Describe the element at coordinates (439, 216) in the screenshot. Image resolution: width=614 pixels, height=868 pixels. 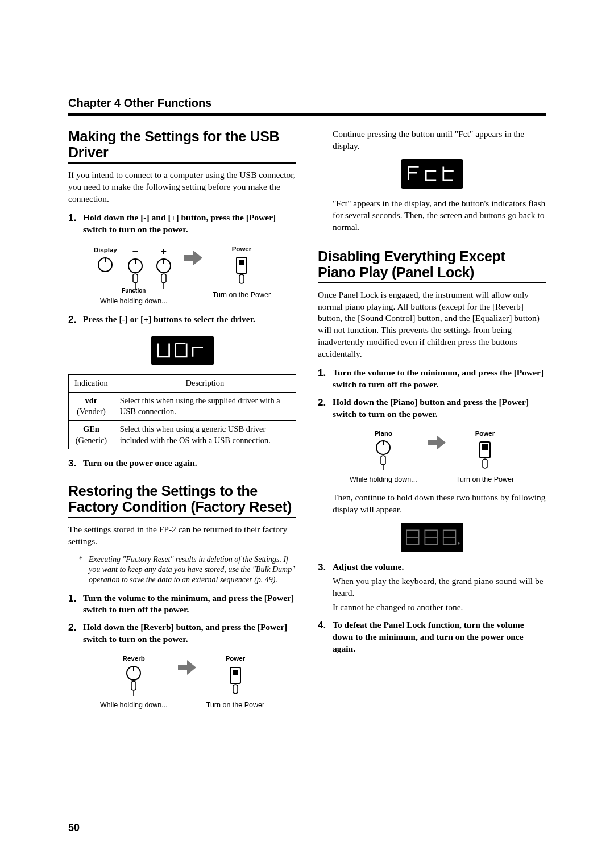
I see `cont-fct: "Fct" appears in the display, and the bu…` at that location.